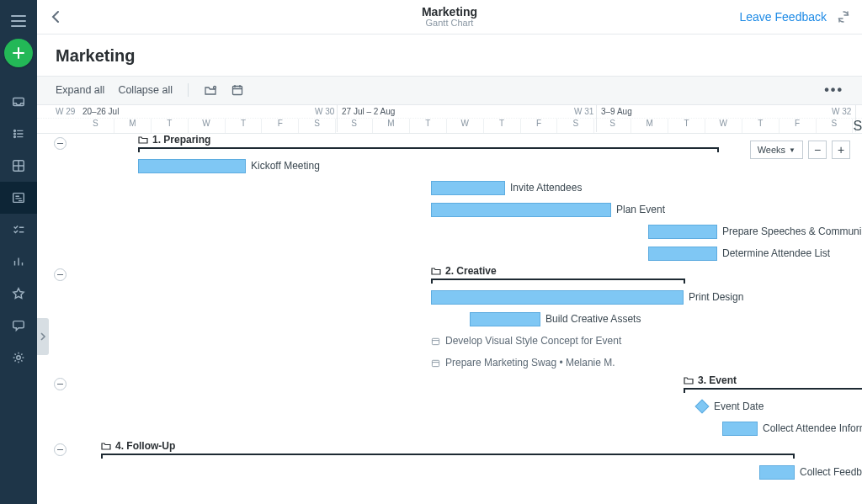 This screenshot has height=504, width=862. What do you see at coordinates (19, 358) in the screenshot?
I see `sidebar-item-settings` at bounding box center [19, 358].